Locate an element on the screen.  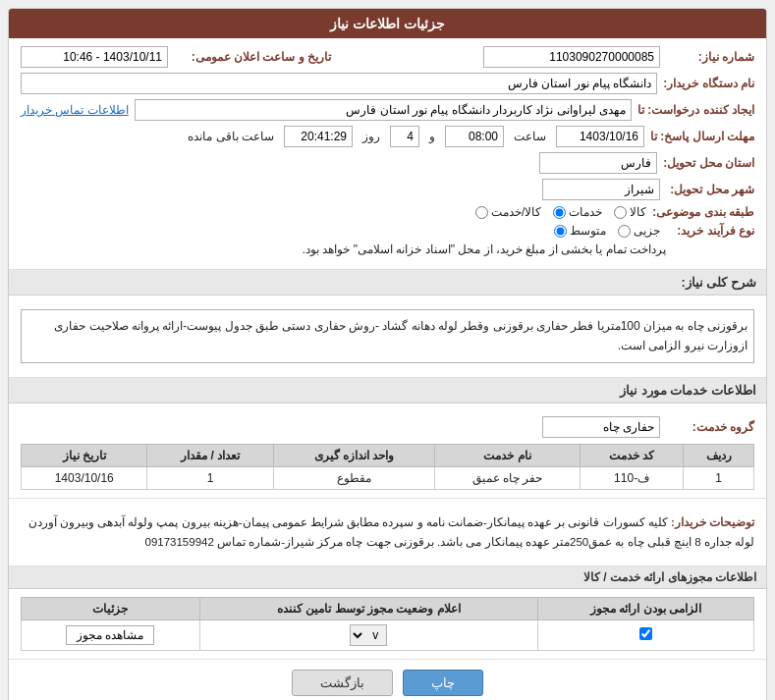
shomara-label: شماره نیاز: is located at coordinates (710, 57).